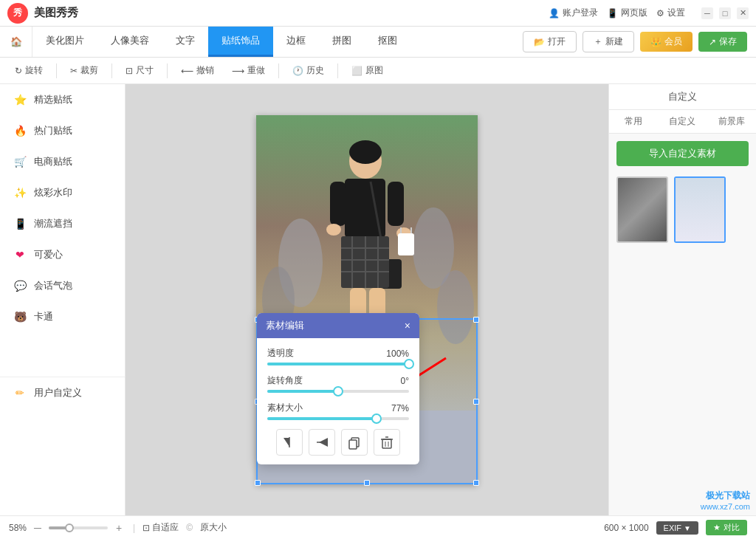  Describe the element at coordinates (238, 71) in the screenshot. I see `redo-icon: ⟶` at that location.